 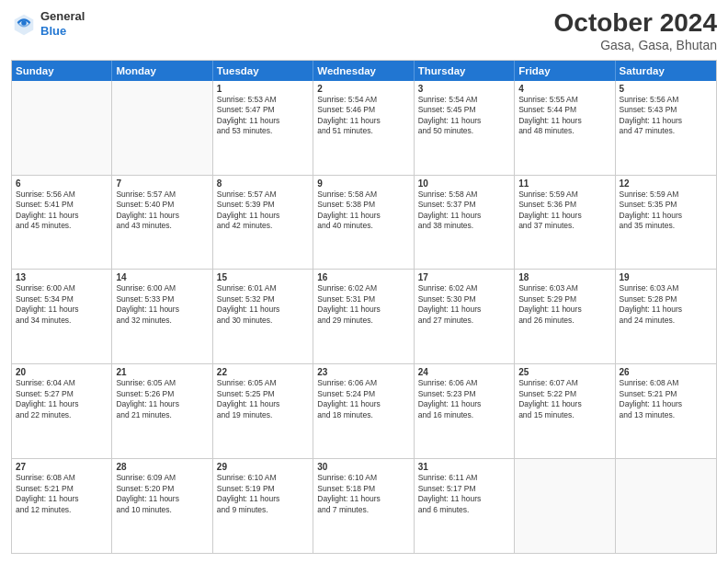 What do you see at coordinates (363, 211) in the screenshot?
I see `cell-info: Sunrise: 5:58 AM Sunset: 5:38 PM Dayligh…` at bounding box center [363, 211].